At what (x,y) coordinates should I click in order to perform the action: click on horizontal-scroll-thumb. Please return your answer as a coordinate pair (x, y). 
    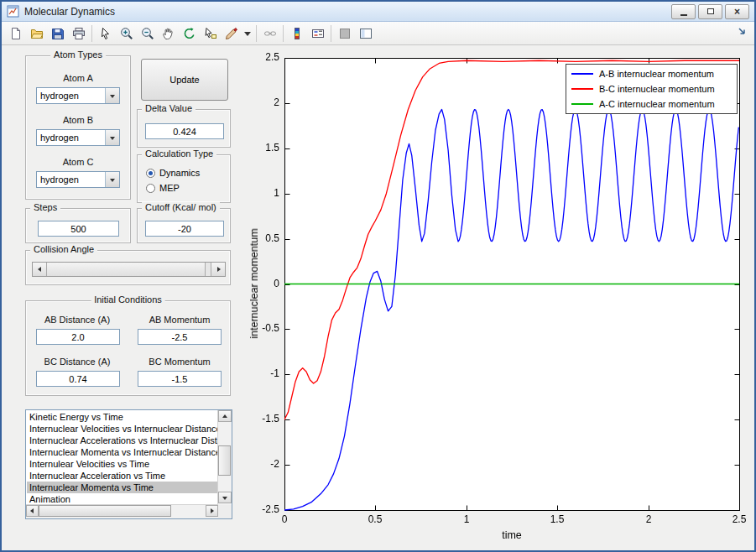
    Looking at the image, I should click on (105, 511).